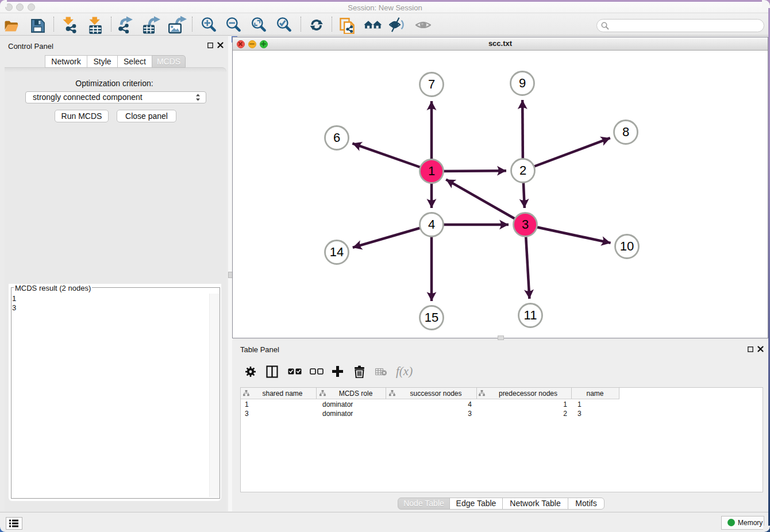  What do you see at coordinates (337, 138) in the screenshot?
I see `svg-text: 6` at bounding box center [337, 138].